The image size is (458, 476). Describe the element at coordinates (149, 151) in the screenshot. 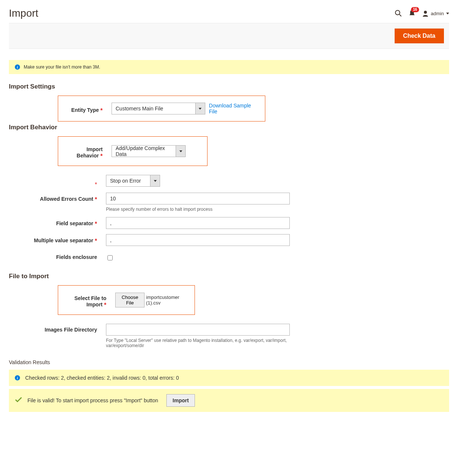

I see `import-behavior-select: Add/Update Complex Data` at that location.